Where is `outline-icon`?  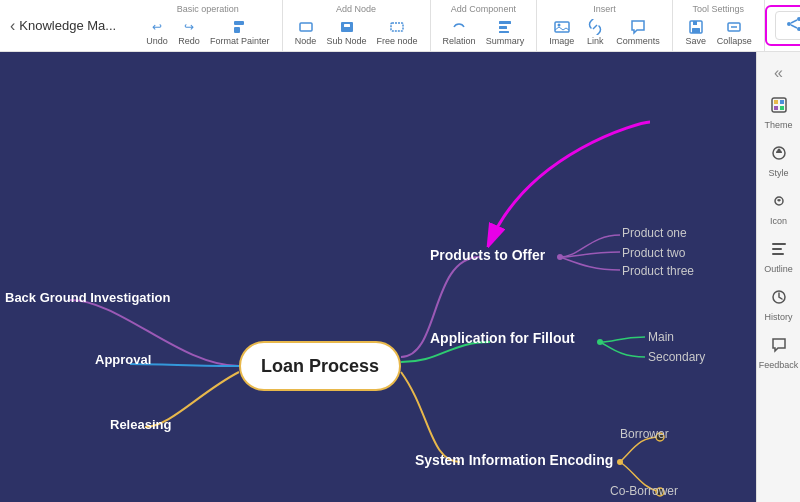 outline-icon is located at coordinates (779, 251).